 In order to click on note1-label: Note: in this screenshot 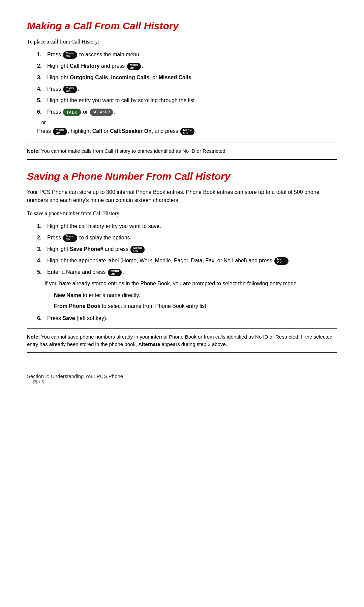, I will do `click(33, 151)`.